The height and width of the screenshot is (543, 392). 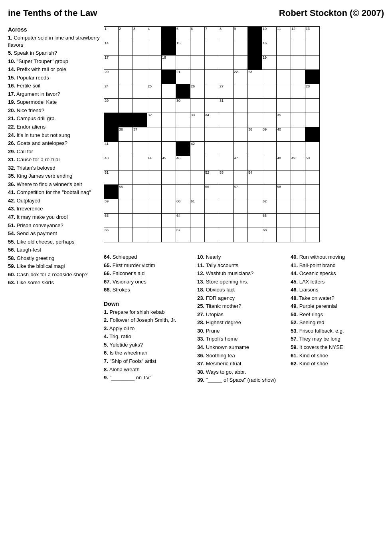 What do you see at coordinates (54, 250) in the screenshot?
I see `clue-item: 56. Laugh-fest` at bounding box center [54, 250].